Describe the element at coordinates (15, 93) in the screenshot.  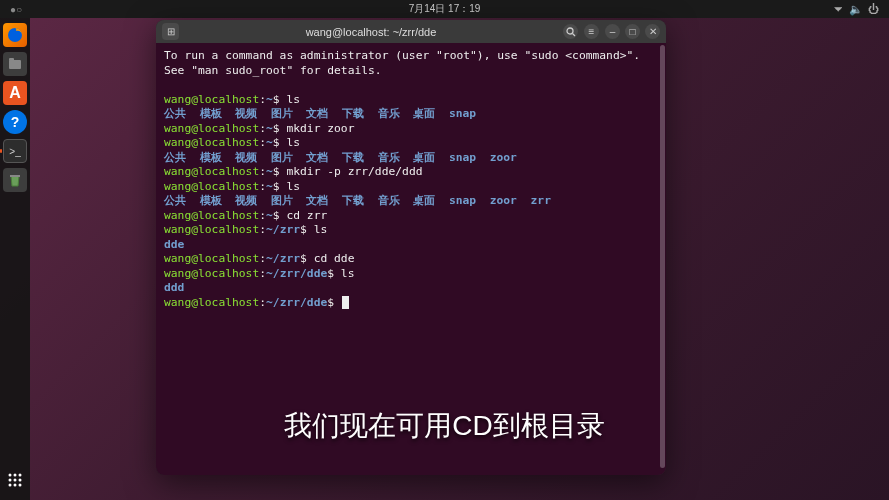
I see `software-launcher: A` at that location.